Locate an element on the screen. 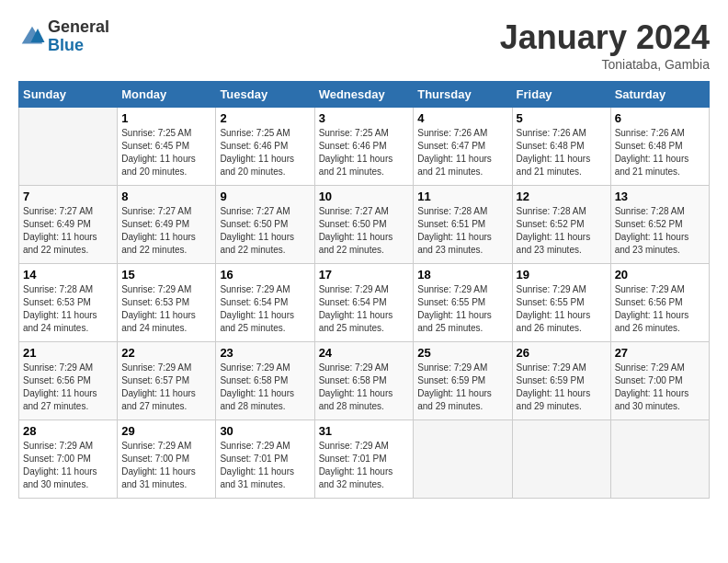  day-info: Sunrise: 7:26 AM Sunset: 6:47 PM Dayligh… is located at coordinates (462, 153).